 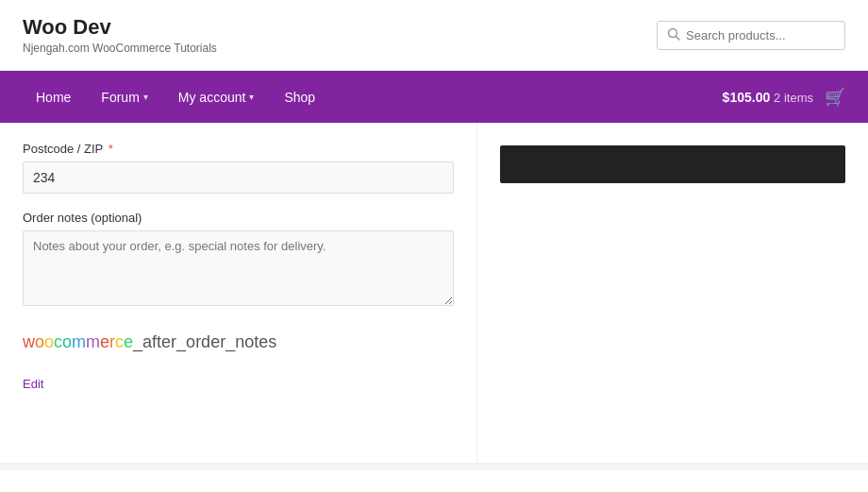 What do you see at coordinates (33, 383) in the screenshot?
I see `edit-link: Edit` at bounding box center [33, 383].